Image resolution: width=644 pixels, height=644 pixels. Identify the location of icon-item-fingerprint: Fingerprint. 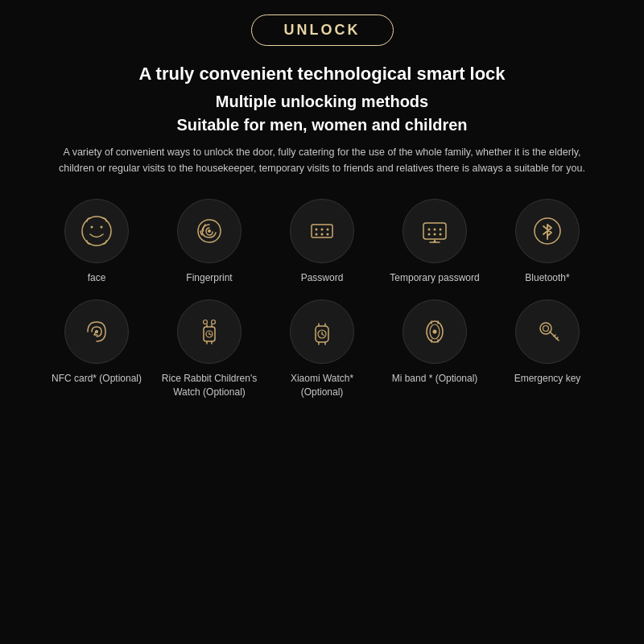
(209, 242).